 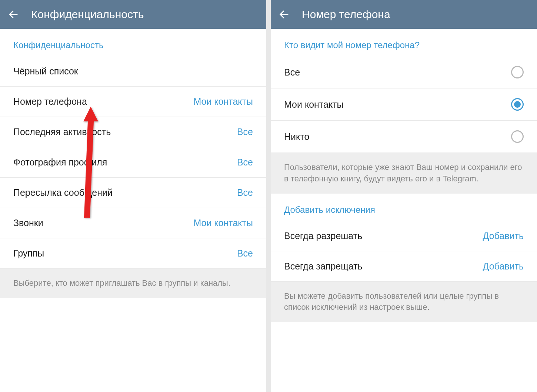 What do you see at coordinates (133, 43) in the screenshot?
I see `privacy-section-header: Конфиденциальность` at bounding box center [133, 43].